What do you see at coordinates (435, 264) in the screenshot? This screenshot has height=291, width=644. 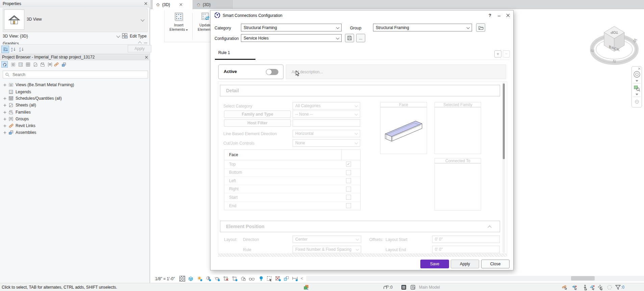 I see `save-button: Save` at bounding box center [435, 264].